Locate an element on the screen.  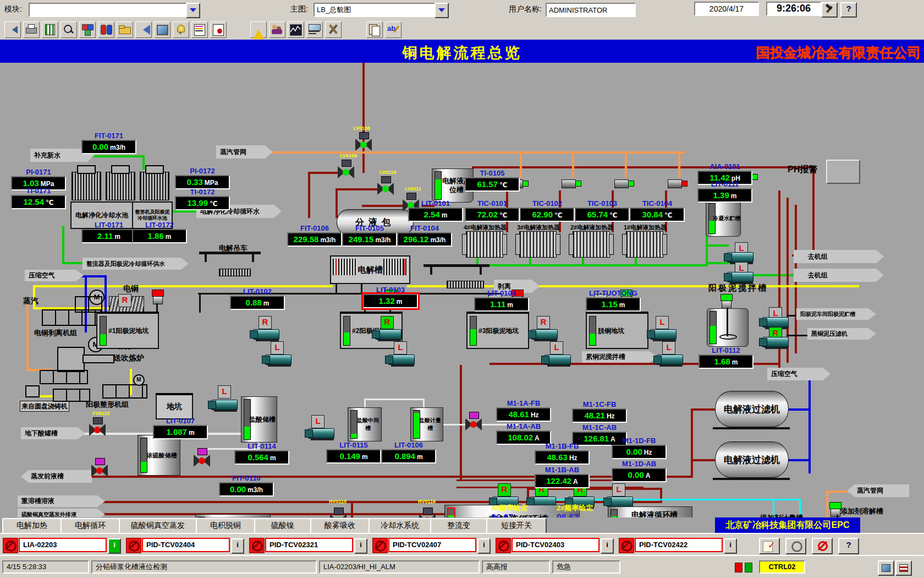
heater1-valve is located at coordinates (675, 184).